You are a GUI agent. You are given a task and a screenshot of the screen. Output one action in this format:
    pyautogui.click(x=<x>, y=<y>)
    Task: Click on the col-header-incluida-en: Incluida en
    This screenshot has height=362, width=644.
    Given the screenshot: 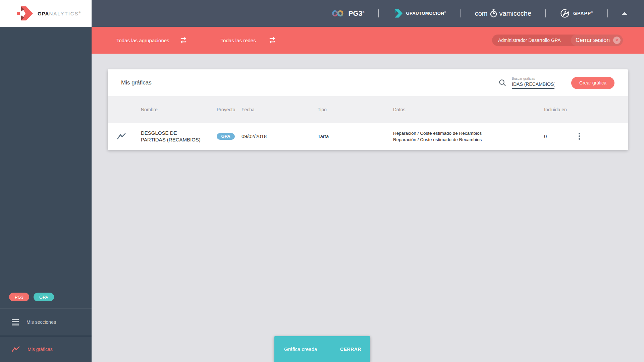 What is the action you would take?
    pyautogui.click(x=559, y=110)
    